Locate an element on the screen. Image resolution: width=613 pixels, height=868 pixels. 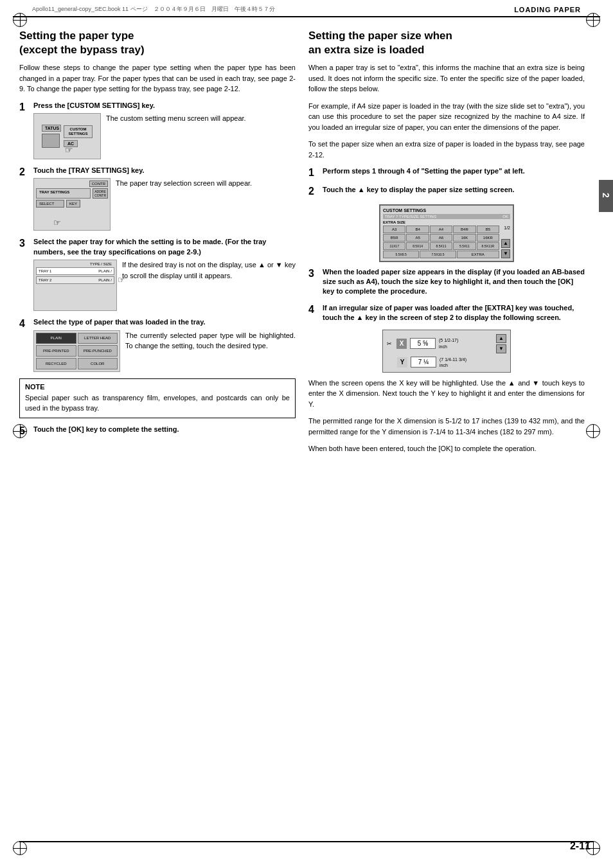
right-step-2: 2 Touch the ▲ key to display the paper s… is located at coordinates (447, 191).